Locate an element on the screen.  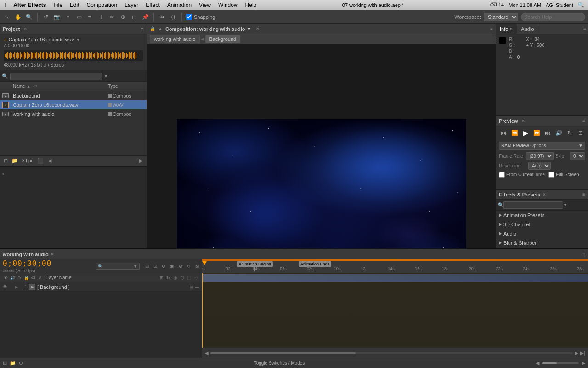
effects-cat-animation-presets: Animation Presets is located at coordinates (542, 215).